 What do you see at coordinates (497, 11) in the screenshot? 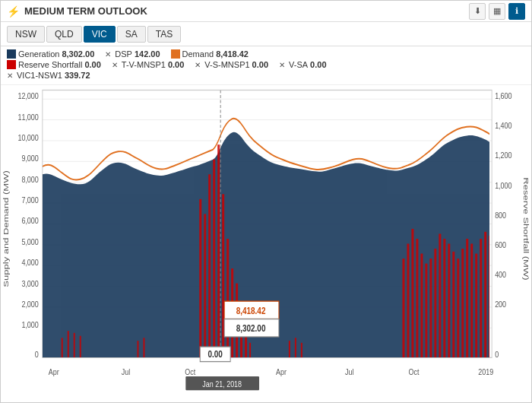
I see `header-actions: ⬇ ▦ ℹ` at bounding box center [497, 11].